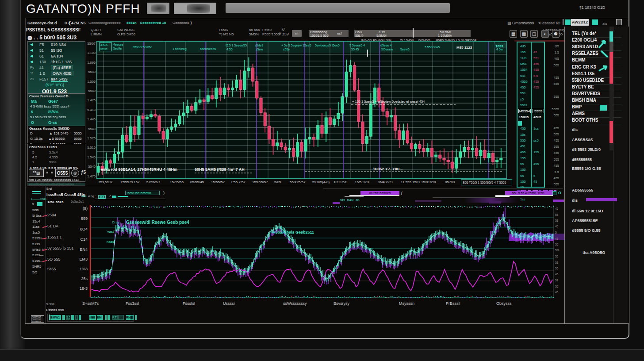 This screenshot has height=361, width=644. What do you see at coordinates (111, 232) in the screenshot?
I see `svg-text: 'vast'` at bounding box center [111, 232].